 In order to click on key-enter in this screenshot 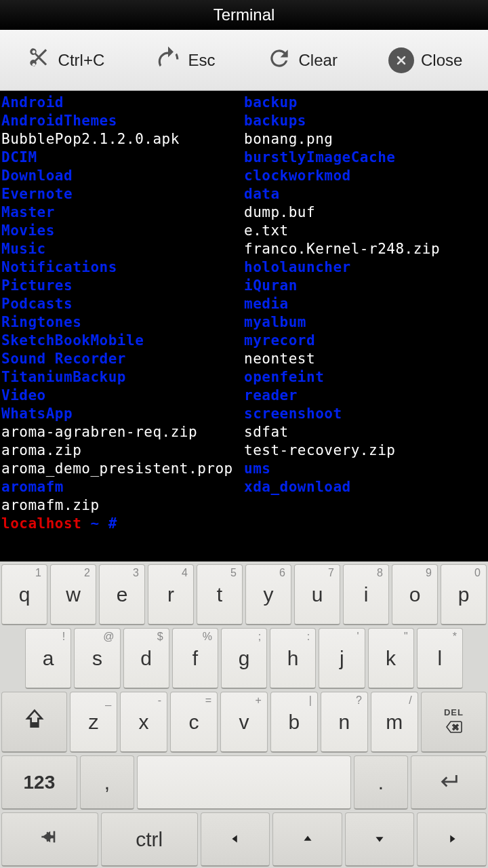, I will do `click(449, 783)`.